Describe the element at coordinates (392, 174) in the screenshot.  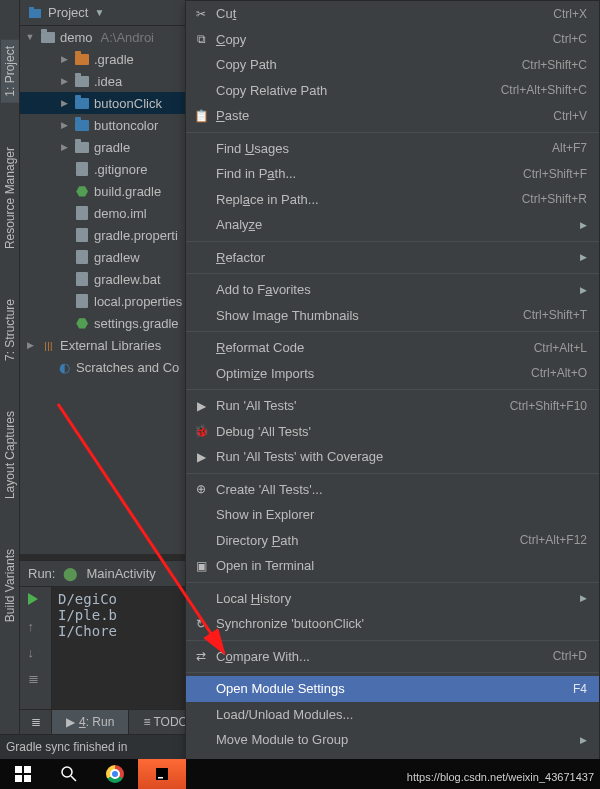
I see `menu-item: Find in Path...Ctrl+Shift+F` at that location.